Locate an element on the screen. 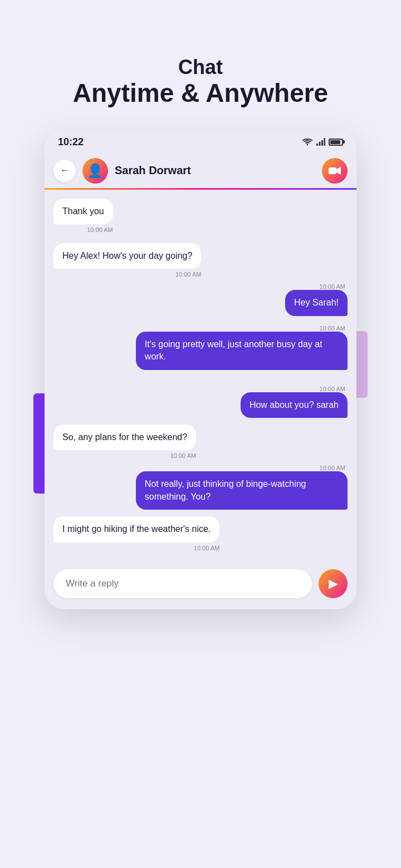  message-outgoing: 10:00 AM How about you? sarah is located at coordinates (294, 401).